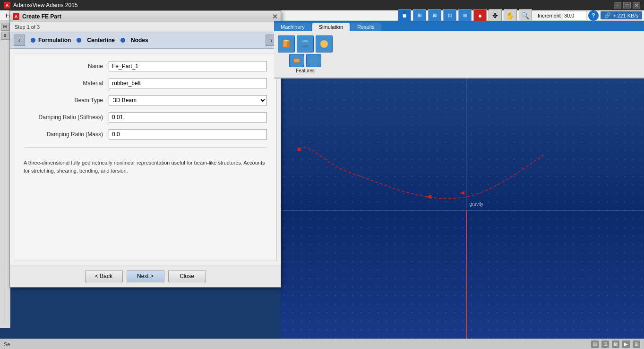  I want to click on damping-mass-input, so click(188, 134).